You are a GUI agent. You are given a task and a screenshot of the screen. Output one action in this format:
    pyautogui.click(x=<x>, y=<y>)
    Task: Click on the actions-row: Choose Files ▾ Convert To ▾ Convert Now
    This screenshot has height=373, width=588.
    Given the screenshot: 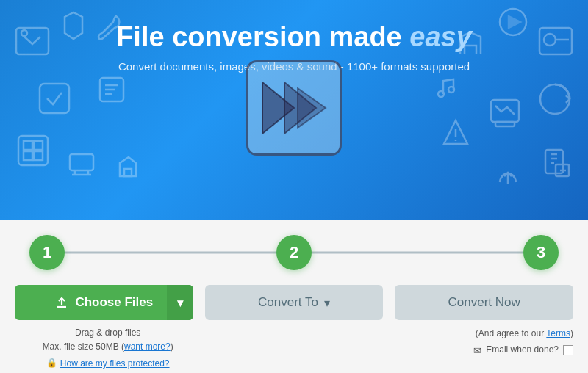 What is the action you would take?
    pyautogui.click(x=294, y=303)
    